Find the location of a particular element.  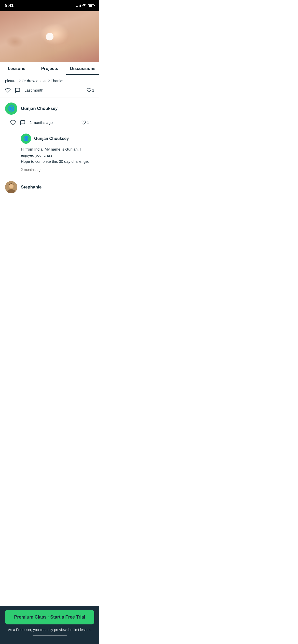

reply-text: Hi from India, My name is Gunjan. I enjo… is located at coordinates (58, 155).